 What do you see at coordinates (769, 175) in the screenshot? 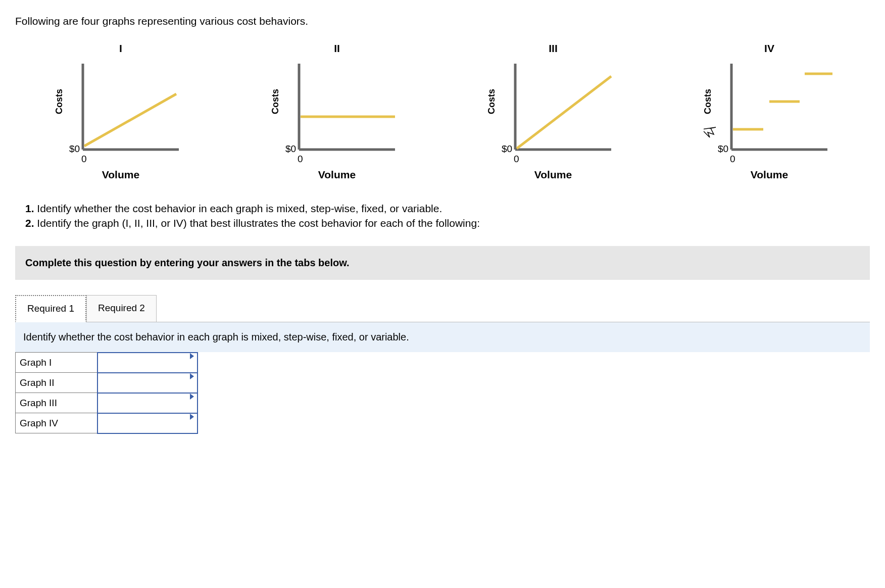
I see `chart-4-xlabel: Volume` at bounding box center [769, 175].